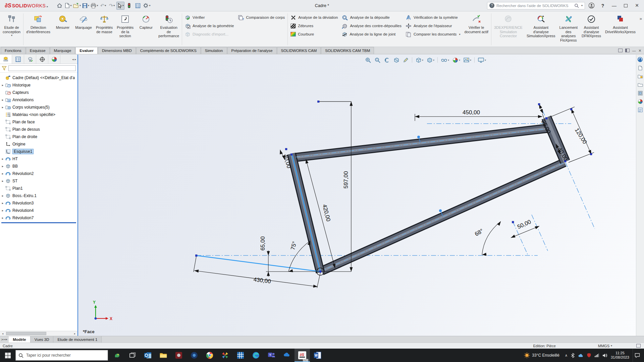 This screenshot has height=362, width=644. I want to click on draft-analysis-button: Analyse de la dépouille, so click(372, 17).